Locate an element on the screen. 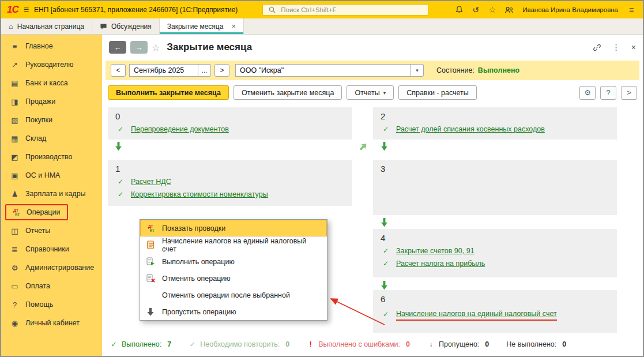 The height and width of the screenshot is (357, 644). next-period-button: > is located at coordinates (222, 70).